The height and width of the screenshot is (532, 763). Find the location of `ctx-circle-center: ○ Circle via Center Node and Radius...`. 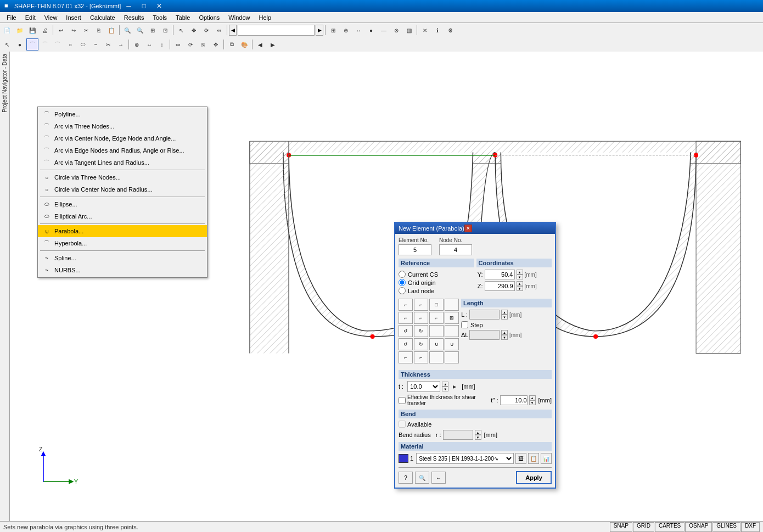

ctx-circle-center: ○ Circle via Center Node and Radius... is located at coordinates (122, 189).